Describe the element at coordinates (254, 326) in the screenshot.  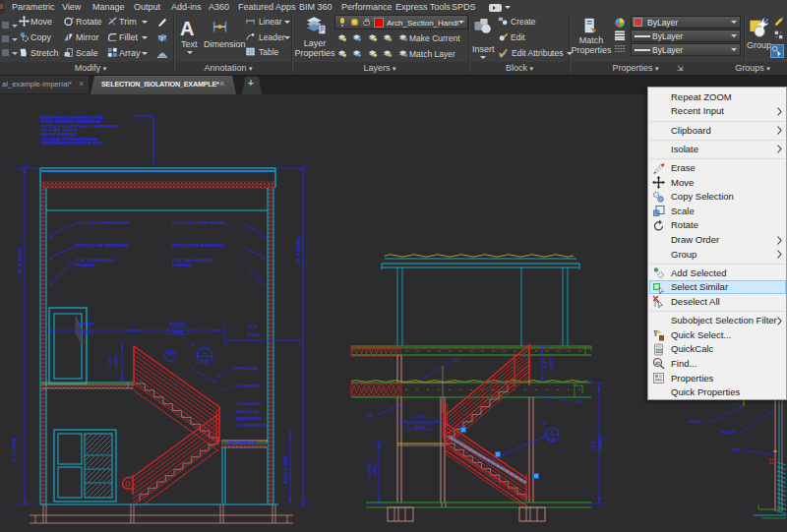
I see `svg-text: 4'-8"` at that location.